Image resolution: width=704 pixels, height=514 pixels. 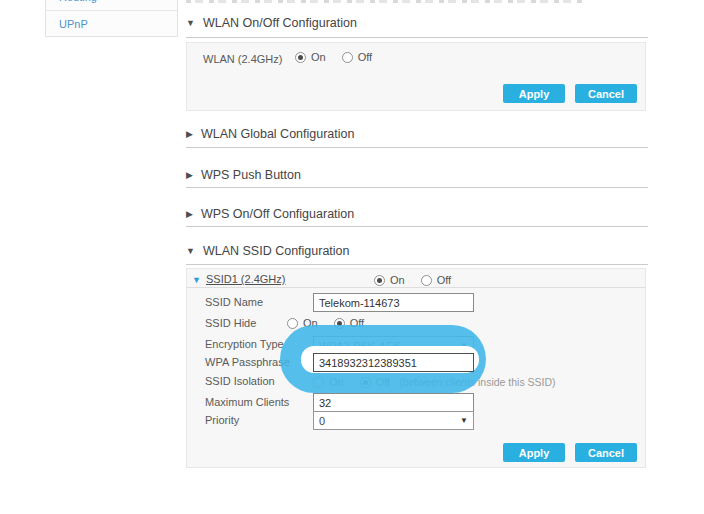 What do you see at coordinates (444, 280) in the screenshot?
I see `ssid1-off-label: Off` at bounding box center [444, 280].